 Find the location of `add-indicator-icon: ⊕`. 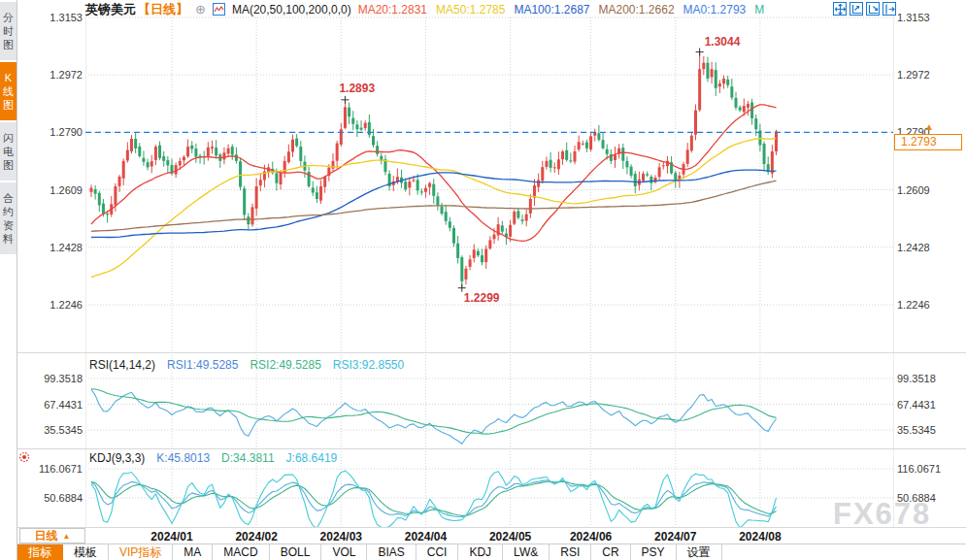

add-indicator-icon: ⊕ is located at coordinates (200, 10).